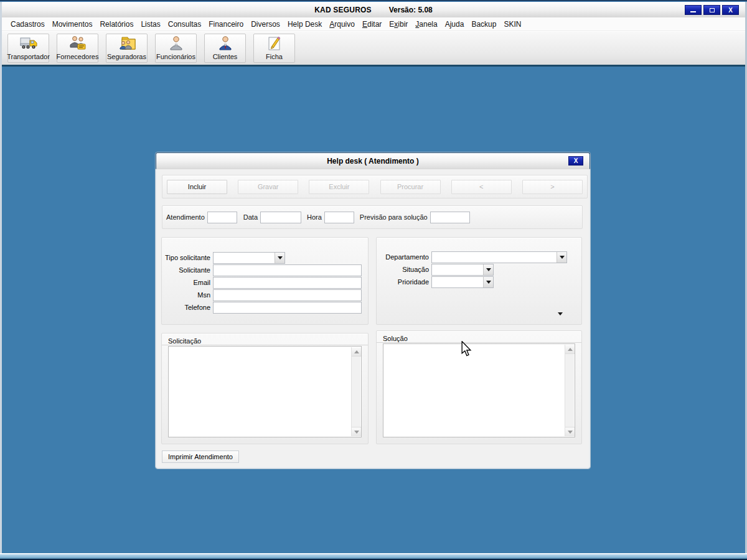  Describe the element at coordinates (403, 282) in the screenshot. I see `prioridade-label: Prioridade` at that location.